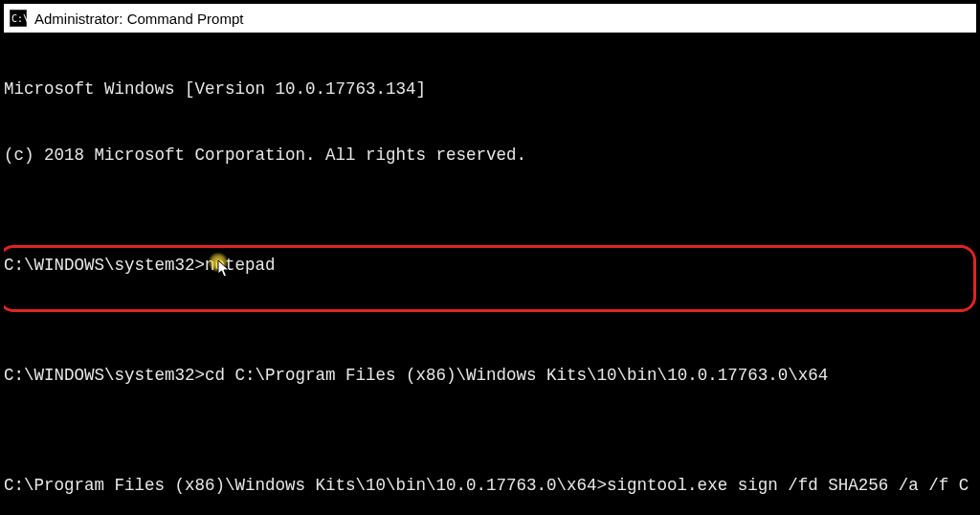 The image size is (980, 515). I want to click on command-text: signtool.exe sign /fd SHA256 /a /f C, so click(788, 485).